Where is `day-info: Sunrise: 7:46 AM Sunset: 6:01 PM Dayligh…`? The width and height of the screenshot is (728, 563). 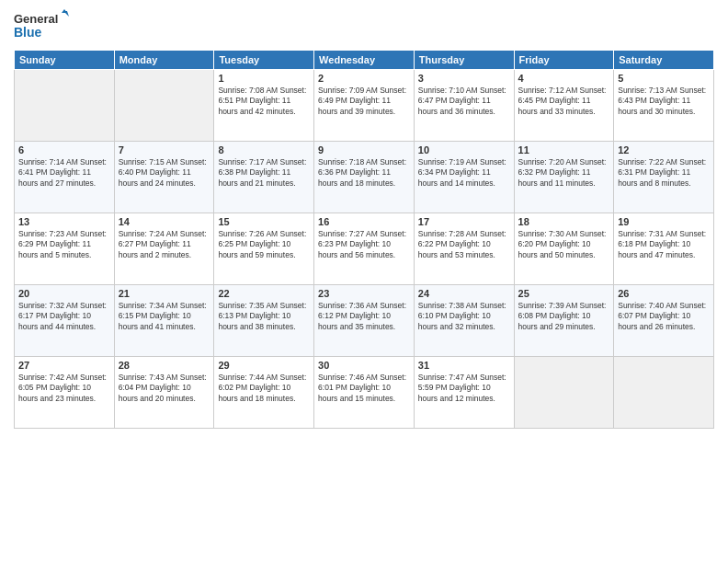 day-info: Sunrise: 7:46 AM Sunset: 6:01 PM Dayligh… is located at coordinates (364, 388).